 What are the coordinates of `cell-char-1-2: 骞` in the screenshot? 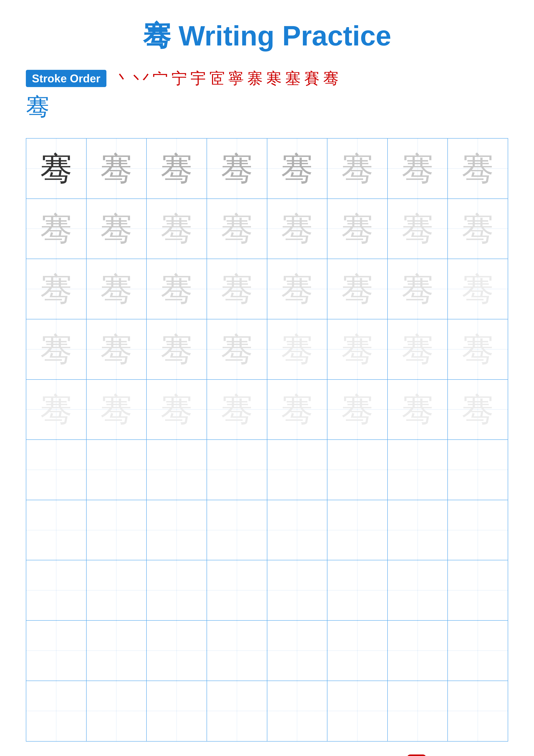 It's located at (177, 229).